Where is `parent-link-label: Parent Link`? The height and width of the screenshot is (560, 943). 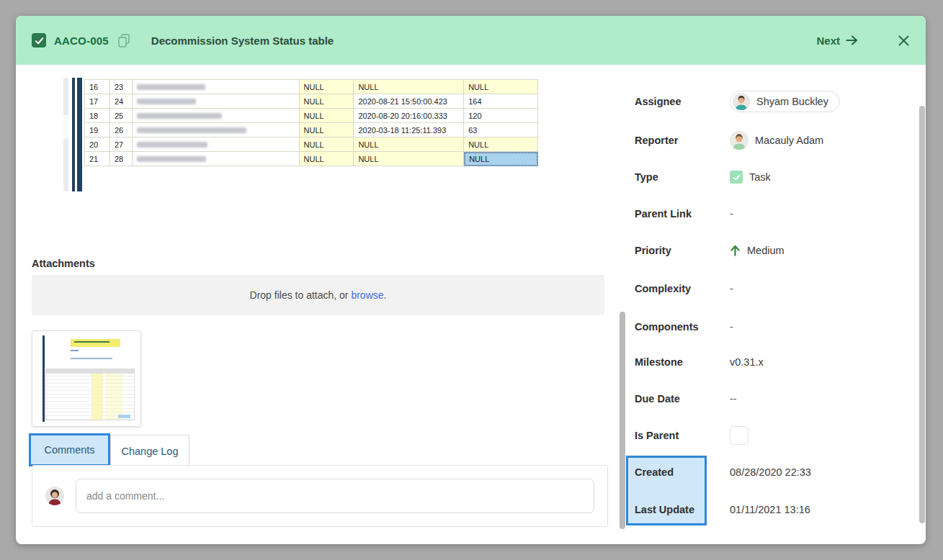
parent-link-label: Parent Link is located at coordinates (682, 214).